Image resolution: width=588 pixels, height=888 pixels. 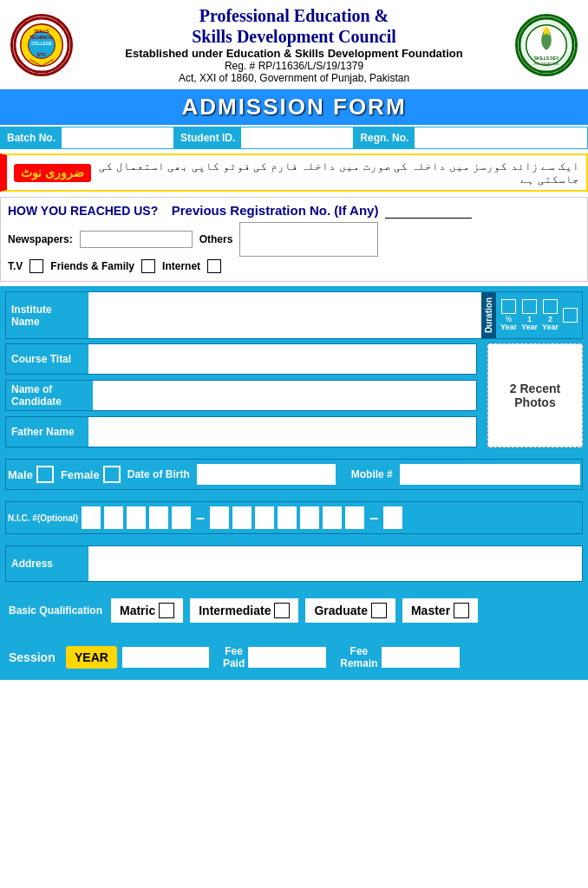 I want to click on dob-label: Date of Birth, so click(x=159, y=474).